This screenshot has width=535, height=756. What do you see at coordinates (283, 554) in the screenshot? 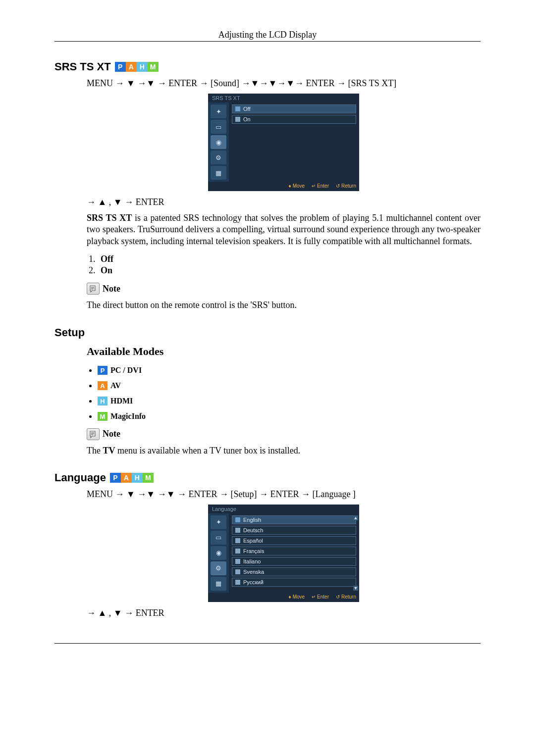
I see `language-osd-screenshot: Language ✦ ▭ ◉ ⚙ ▦ ▲ ▼ English Deutsch E` at bounding box center [283, 554].